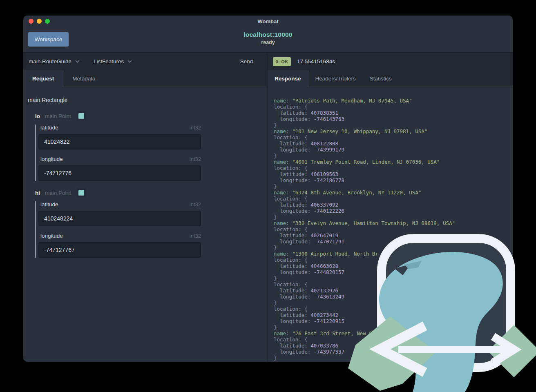 The width and height of the screenshot is (536, 392). What do you see at coordinates (54, 61) in the screenshot?
I see `service-select: main.RouteGuide` at bounding box center [54, 61].